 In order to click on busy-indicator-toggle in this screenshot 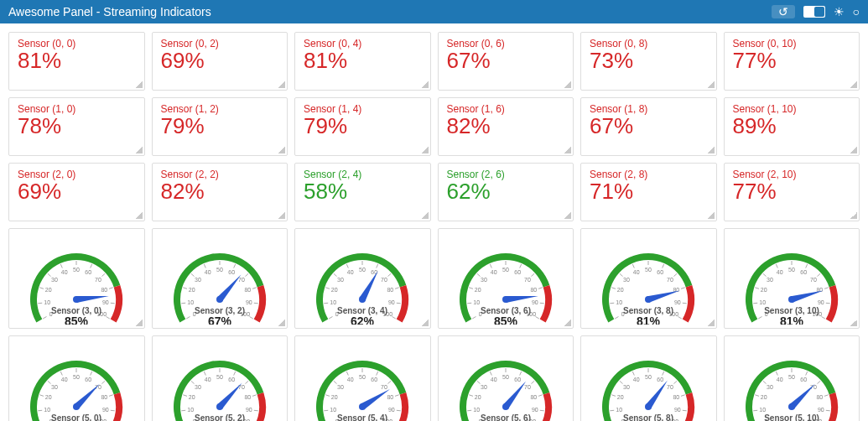, I will do `click(814, 12)`.